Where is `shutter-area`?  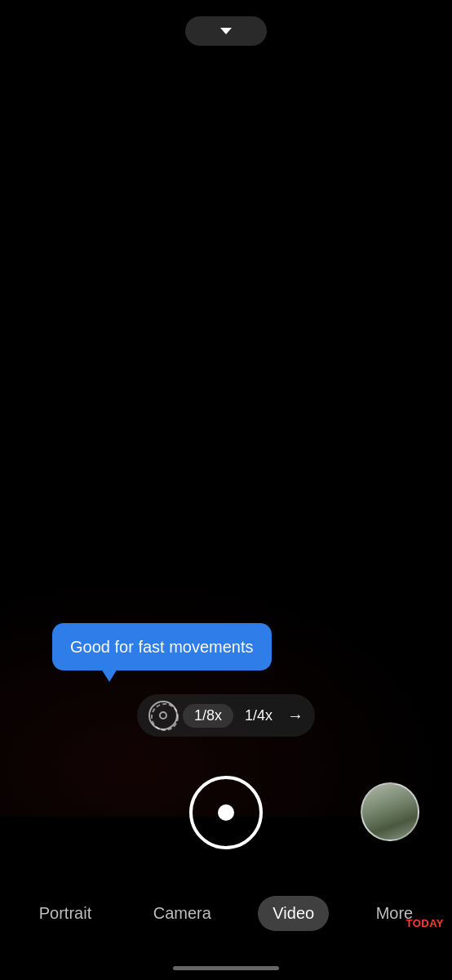
shutter-area is located at coordinates (226, 813).